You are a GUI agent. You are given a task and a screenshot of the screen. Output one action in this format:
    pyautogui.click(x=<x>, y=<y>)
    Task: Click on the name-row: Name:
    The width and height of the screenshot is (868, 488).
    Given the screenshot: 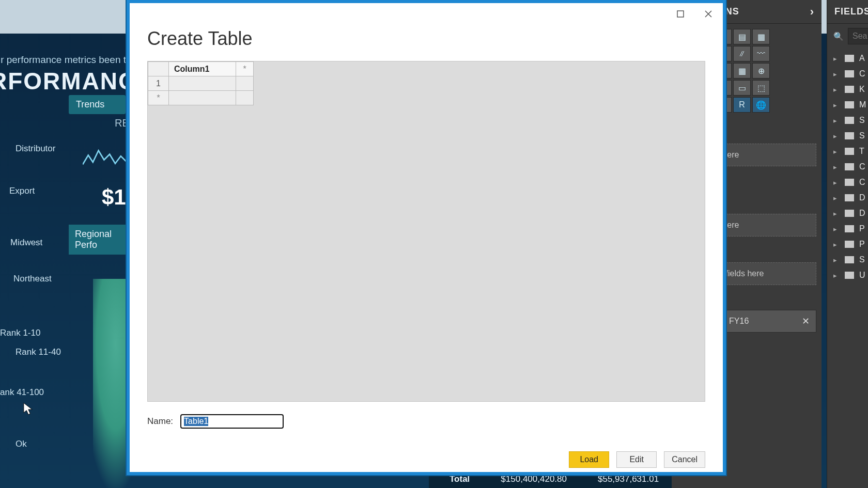 What is the action you would take?
    pyautogui.click(x=426, y=415)
    